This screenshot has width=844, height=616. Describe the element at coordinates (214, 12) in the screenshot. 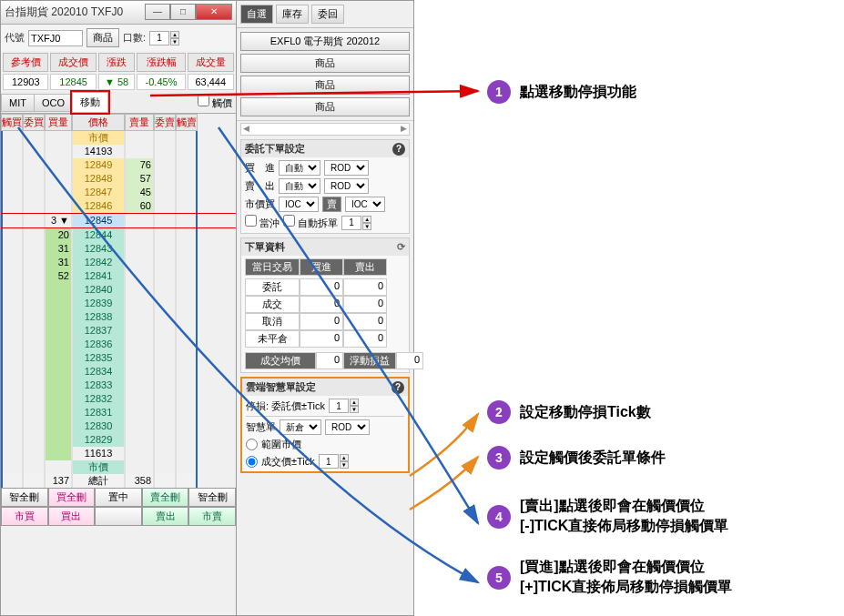

I see `close-button: ✕` at that location.